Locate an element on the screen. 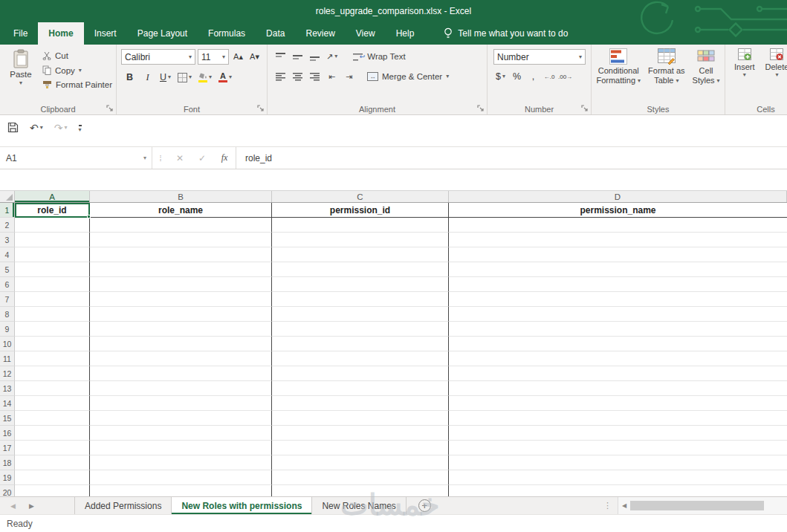 The height and width of the screenshot is (532, 787). tab-splitter-grip: ⋮ is located at coordinates (608, 505).